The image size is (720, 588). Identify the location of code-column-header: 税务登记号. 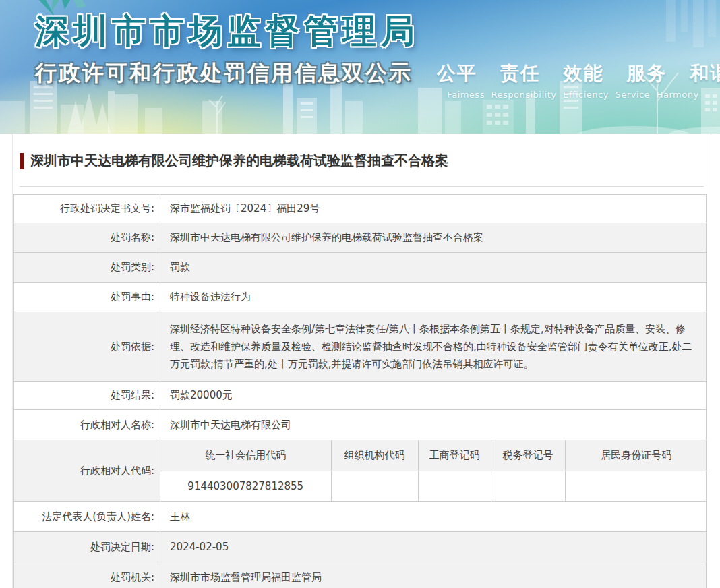
(528, 456).